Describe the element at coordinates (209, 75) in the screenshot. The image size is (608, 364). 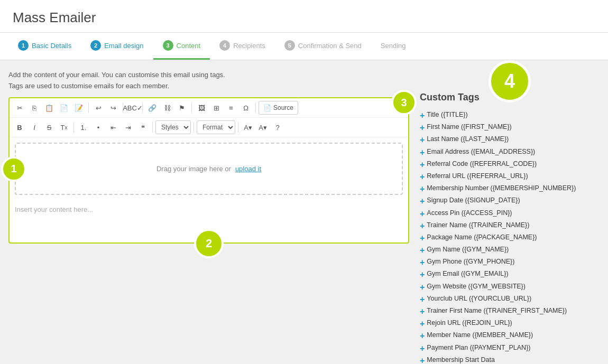
I see `intro-text: Add the content of your email. You can c…` at that location.